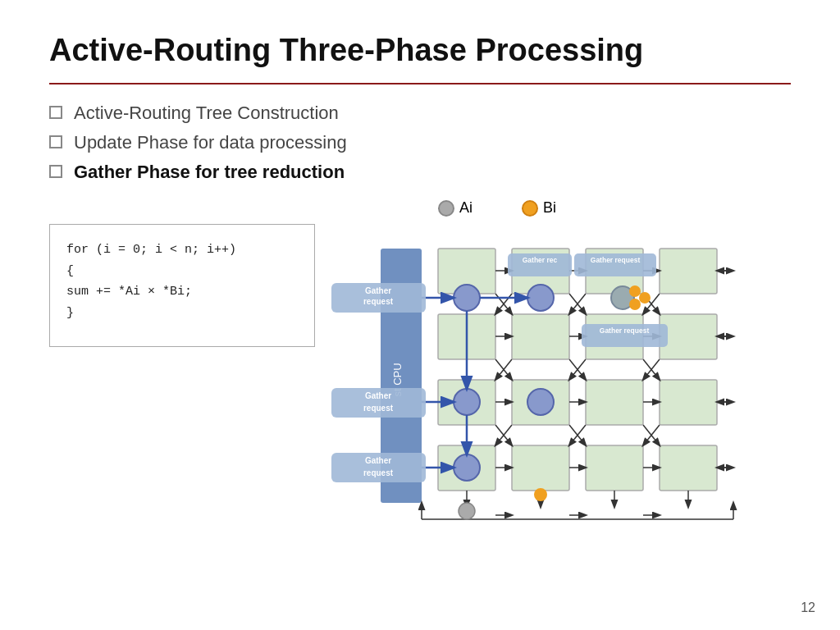 The image size is (840, 630). I want to click on code-line-1: for (i = 0; i < n; i++), so click(182, 250).